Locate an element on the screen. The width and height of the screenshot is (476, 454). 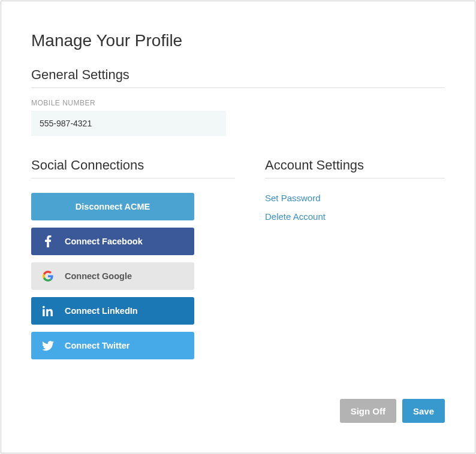
connect-linkedin-label: Connect LinkedIn is located at coordinates (101, 311).